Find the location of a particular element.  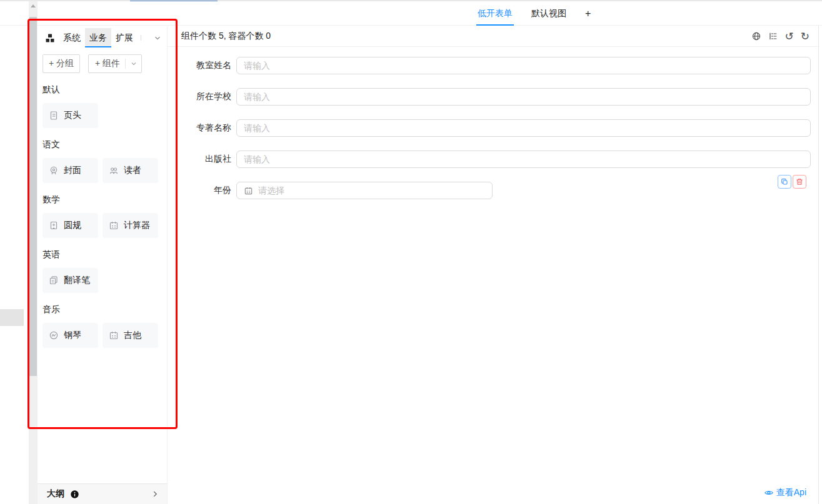

redo-icon: ↻ is located at coordinates (805, 36).